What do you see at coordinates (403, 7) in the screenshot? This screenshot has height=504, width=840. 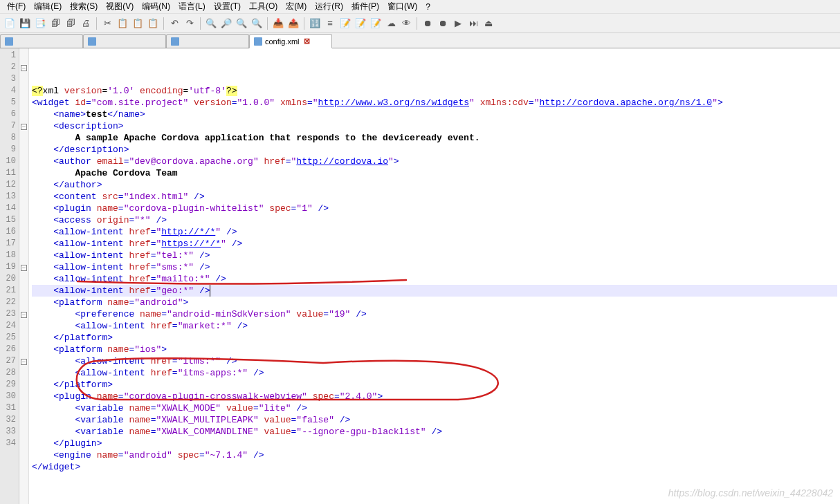 I see `menu-item: 窗口(W)` at bounding box center [403, 7].